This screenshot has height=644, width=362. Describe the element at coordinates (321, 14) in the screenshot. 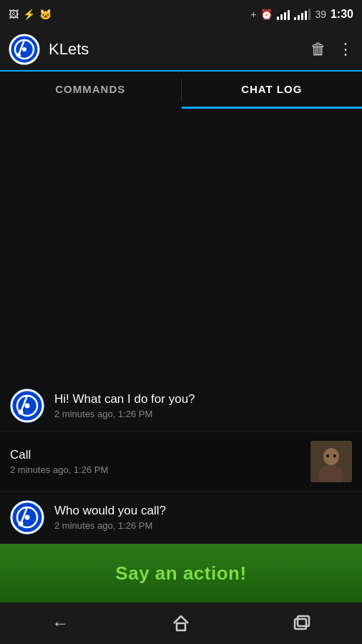

I see `battery-percent: 39` at that location.